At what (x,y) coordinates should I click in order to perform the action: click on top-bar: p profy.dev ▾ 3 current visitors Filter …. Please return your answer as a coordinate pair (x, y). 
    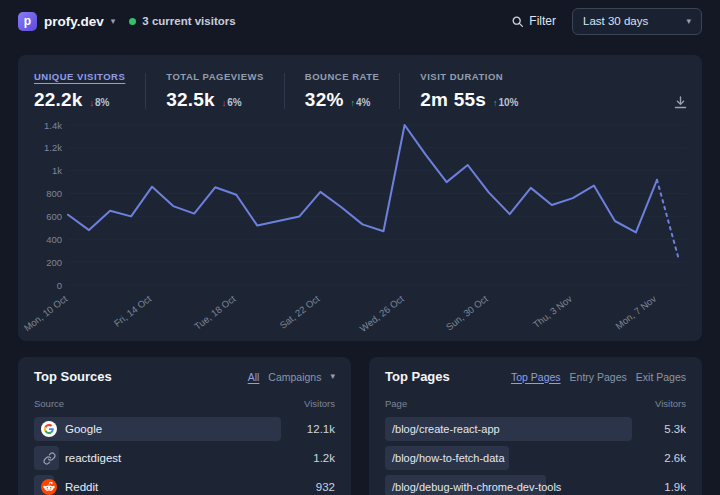
    Looking at the image, I should click on (360, 21).